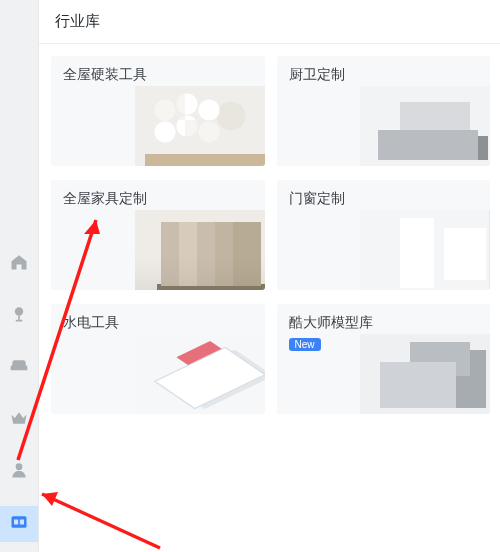  Describe the element at coordinates (158, 199) in the screenshot. I see `card-title: 全屋家具定制` at that location.